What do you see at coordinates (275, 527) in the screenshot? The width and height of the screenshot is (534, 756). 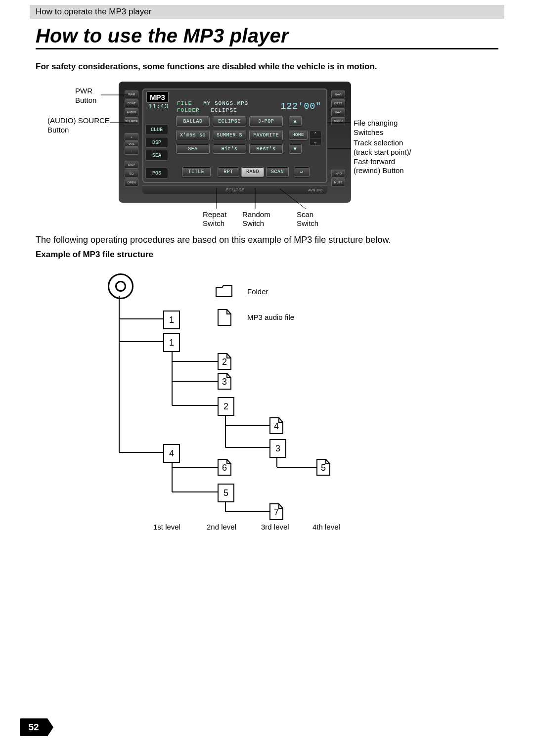 I see `level-3-label: 3rd level` at bounding box center [275, 527].